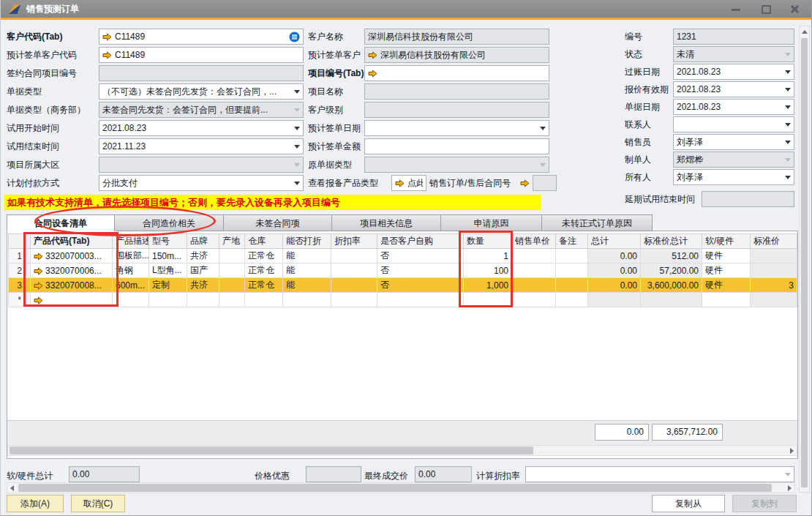  I want to click on minimize-icon, so click(736, 9).